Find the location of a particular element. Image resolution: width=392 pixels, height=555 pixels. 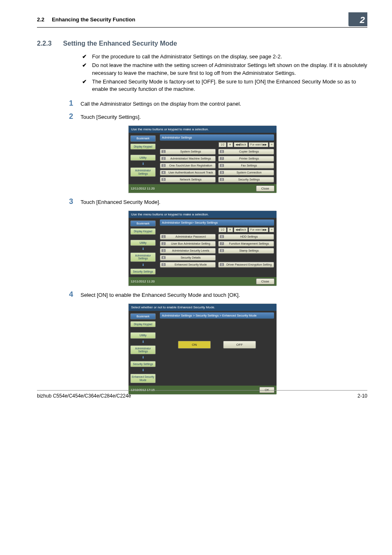

running-header: 2.2 Enhancing the Security Function 2 is located at coordinates (202, 22).